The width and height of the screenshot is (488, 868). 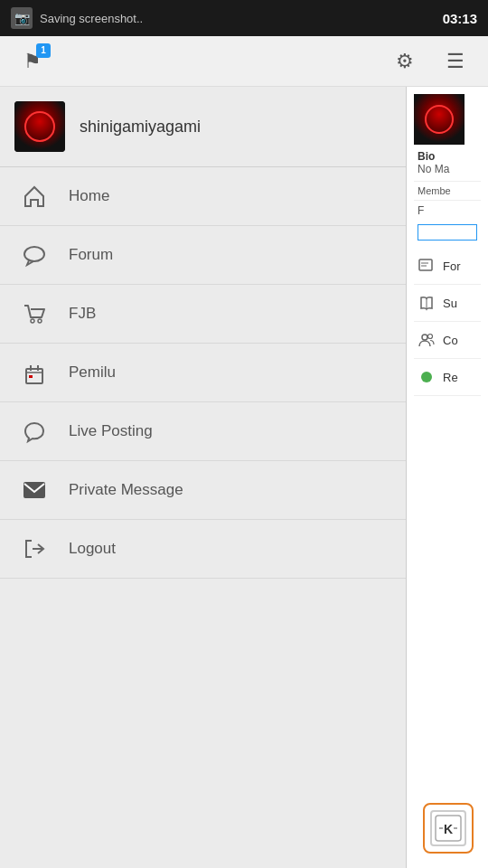 What do you see at coordinates (450, 340) in the screenshot?
I see `right-co-label: Co` at bounding box center [450, 340].